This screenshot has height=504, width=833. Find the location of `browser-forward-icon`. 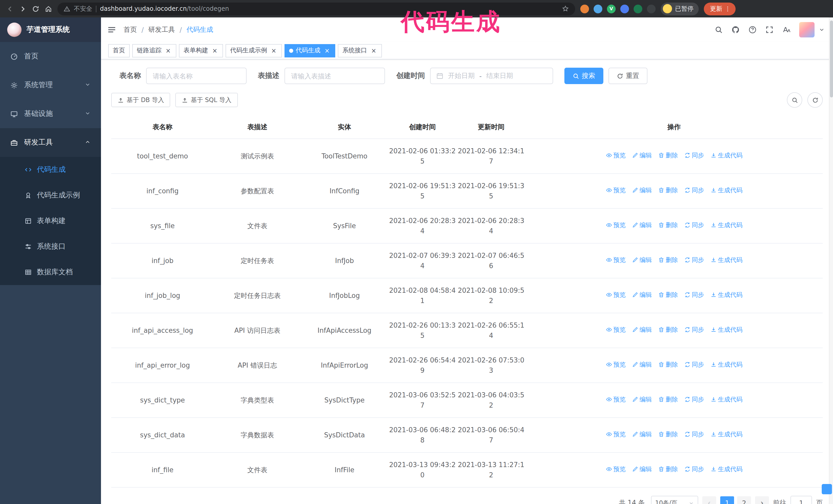

browser-forward-icon is located at coordinates (23, 9).